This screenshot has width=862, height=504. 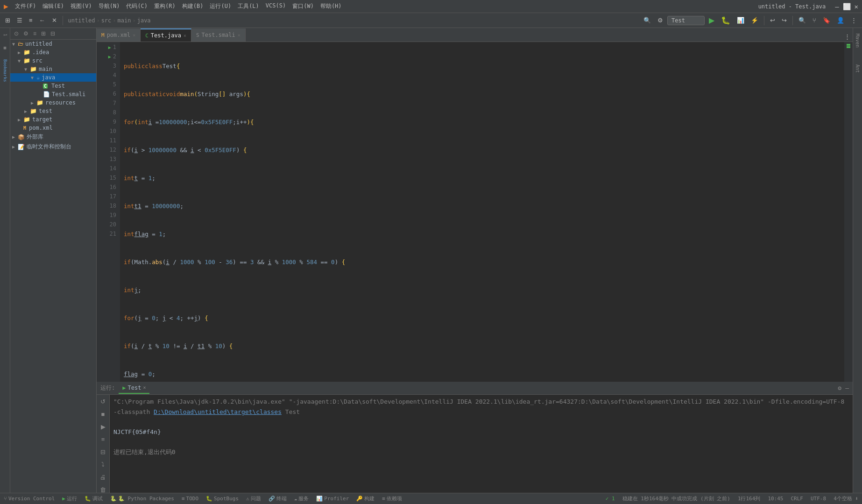 What do you see at coordinates (784, 21) in the screenshot?
I see `redo-button: ↪` at bounding box center [784, 21].